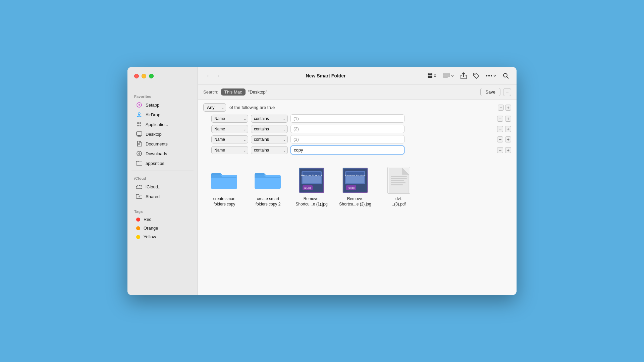 The image size is (644, 362). Describe the element at coordinates (269, 139) in the screenshot. I see `condition-select-2: contains` at that location.